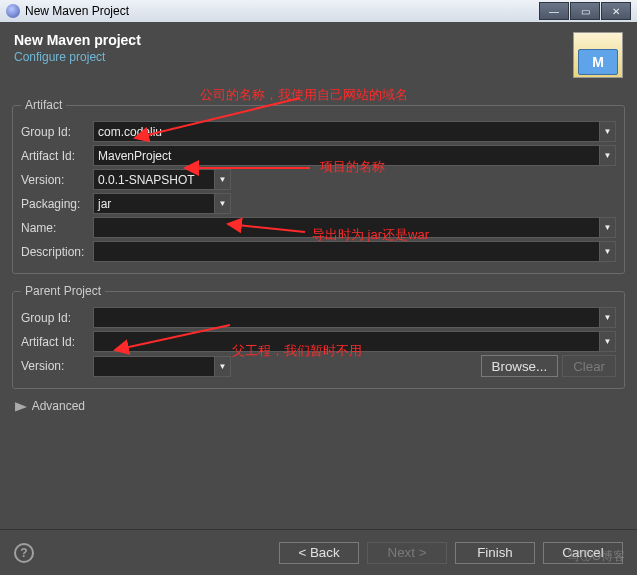 This screenshot has width=637, height=575. Describe the element at coordinates (354, 228) in the screenshot. I see `name-field` at that location.